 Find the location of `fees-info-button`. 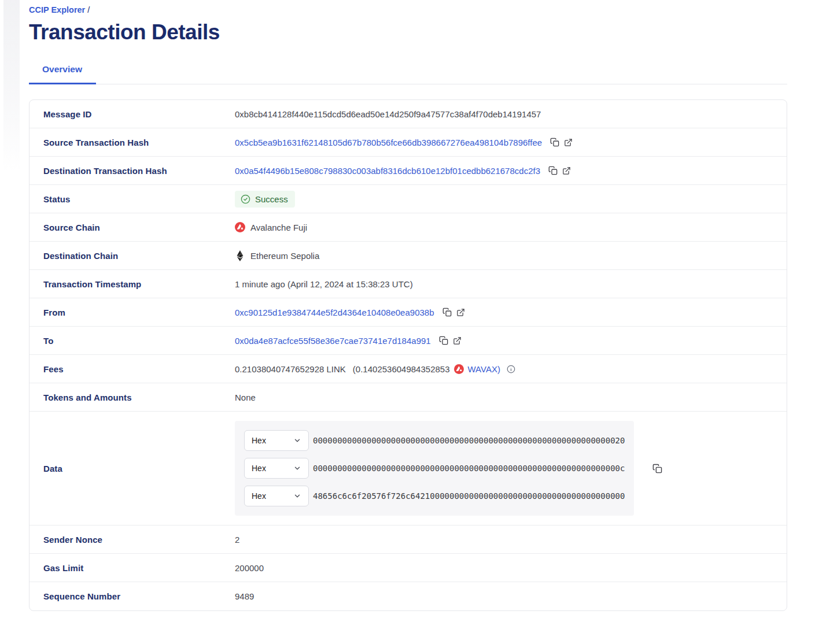

fees-info-button is located at coordinates (511, 369).